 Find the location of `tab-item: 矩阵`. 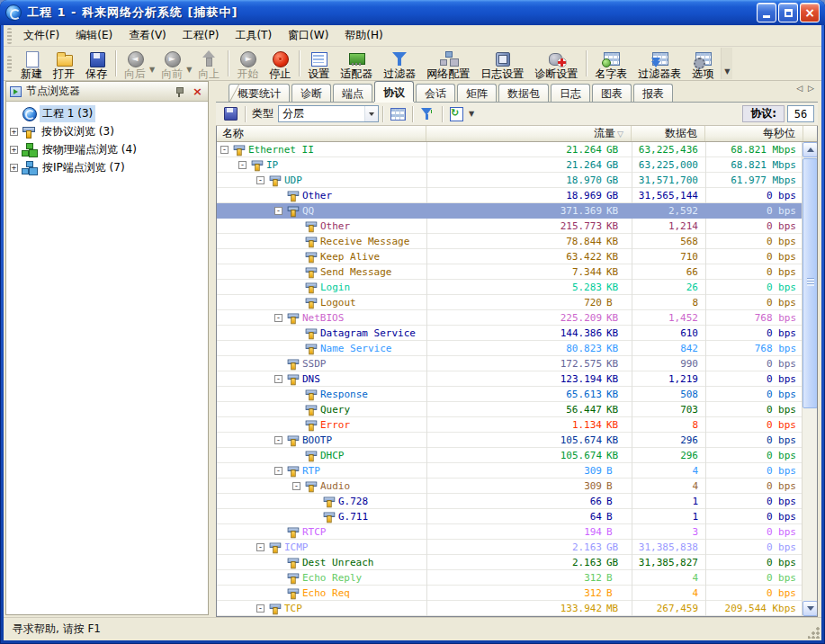

tab-item: 矩阵 is located at coordinates (477, 93).